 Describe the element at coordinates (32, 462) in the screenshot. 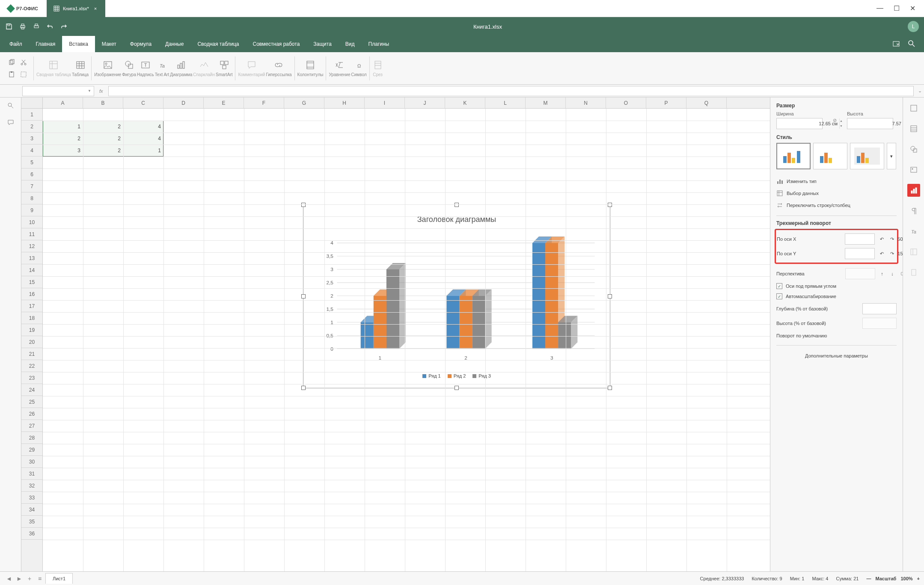

I see `row-header: 30` at that location.